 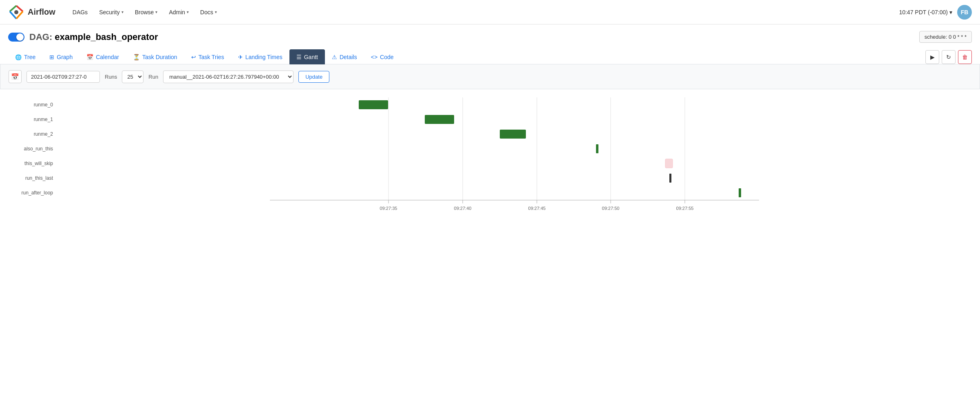 I want to click on tab-landing-times: ✈ Landing Times, so click(x=260, y=57).